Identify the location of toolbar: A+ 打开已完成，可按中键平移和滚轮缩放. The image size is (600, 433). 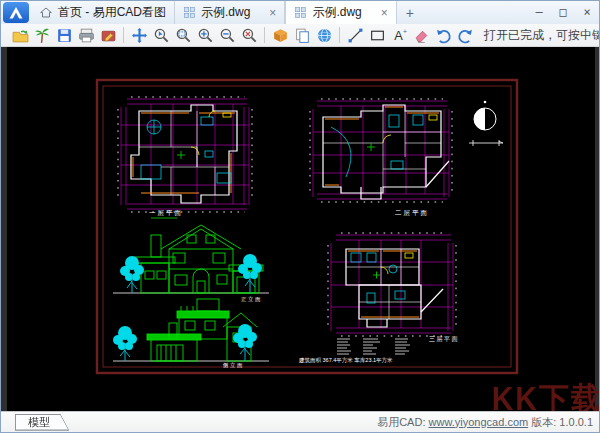
(300, 36).